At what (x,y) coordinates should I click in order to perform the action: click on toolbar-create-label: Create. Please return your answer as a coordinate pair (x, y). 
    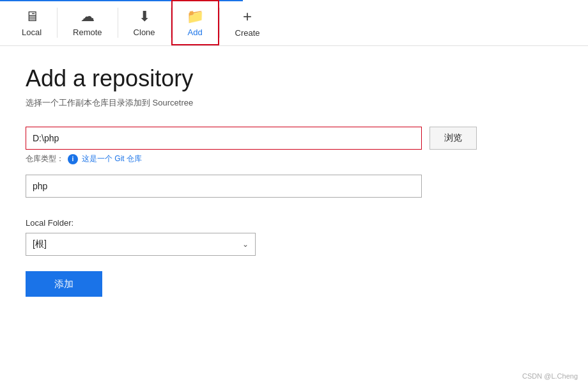
    Looking at the image, I should click on (248, 33).